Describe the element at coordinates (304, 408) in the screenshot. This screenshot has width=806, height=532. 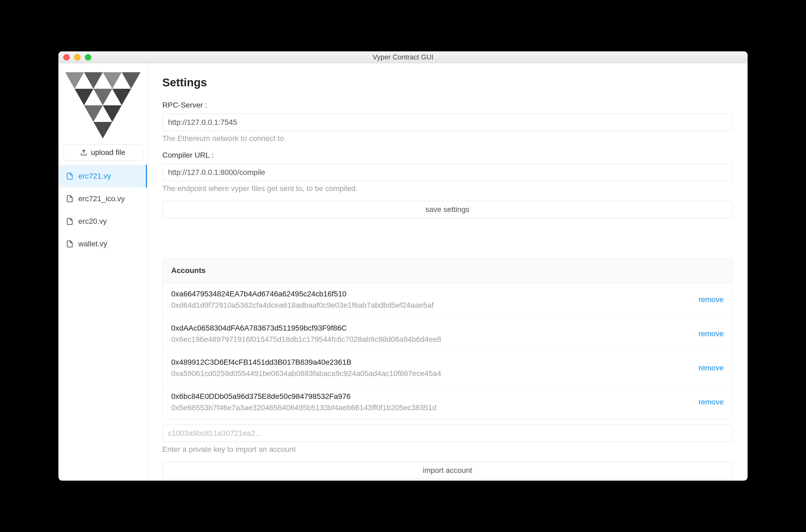
I see `account-private-key: 0x5e68553b7f46e7a3ae3204656408495b5133bf…` at that location.